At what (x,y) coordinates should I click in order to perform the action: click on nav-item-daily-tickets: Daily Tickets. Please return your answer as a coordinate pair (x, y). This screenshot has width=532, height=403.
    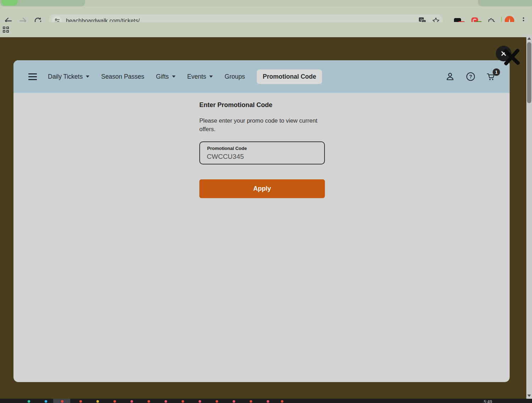
    Looking at the image, I should click on (69, 77).